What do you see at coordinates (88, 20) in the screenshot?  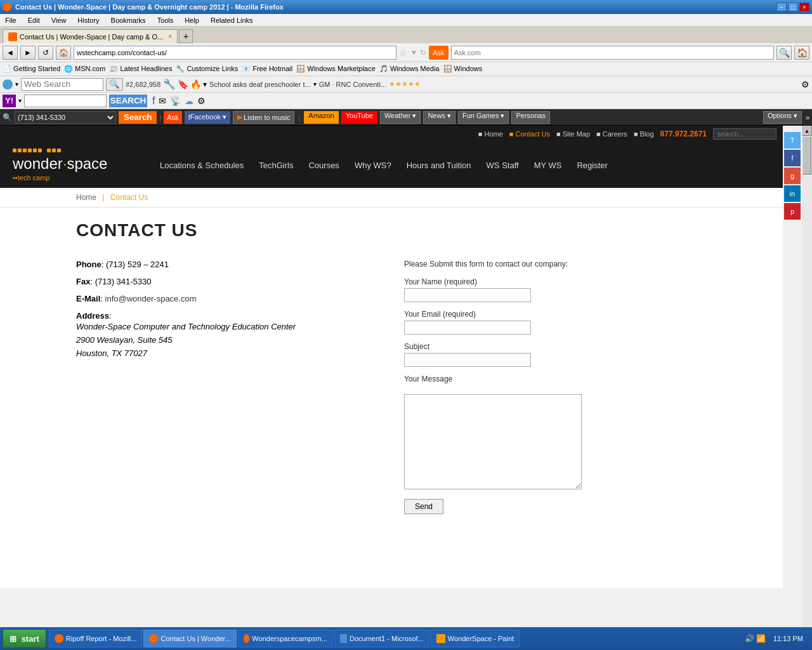 I see `menu-history: History` at bounding box center [88, 20].